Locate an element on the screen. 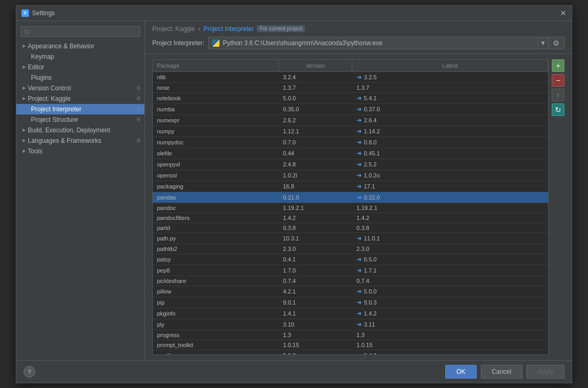 The width and height of the screenshot is (588, 388). sidebar-item-version-control: ▶Version Control⎘ is located at coordinates (80, 88).